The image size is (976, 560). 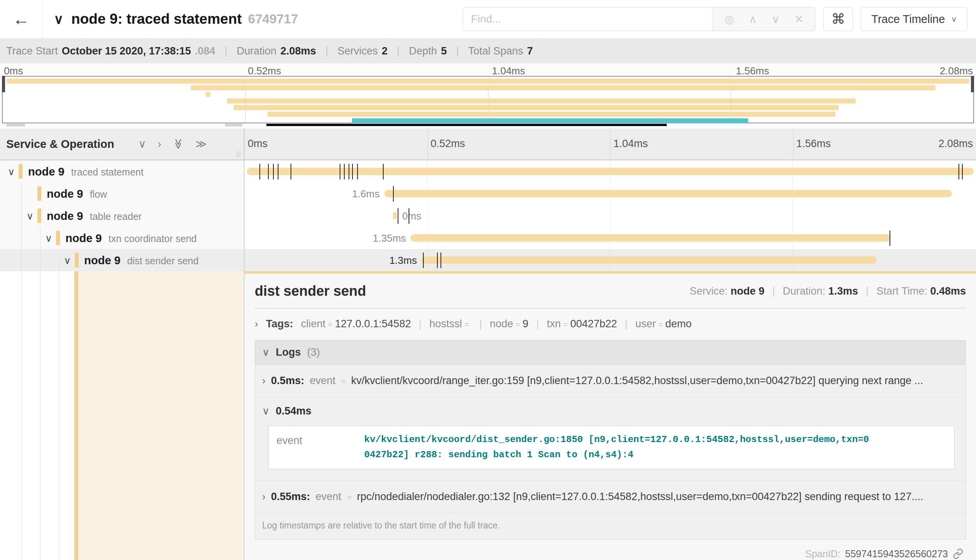 What do you see at coordinates (21, 19) in the screenshot?
I see `back-arrow-icon: ←` at bounding box center [21, 19].